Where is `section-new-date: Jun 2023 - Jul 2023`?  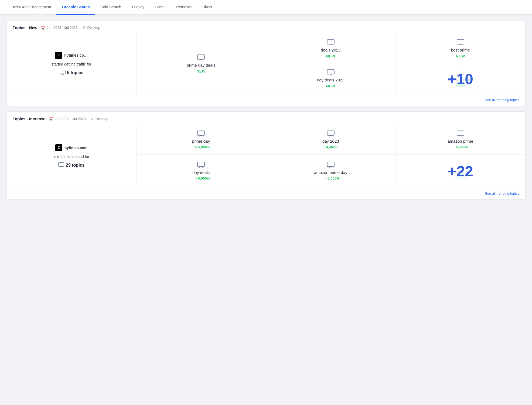
section-new-date: Jun 2023 - Jul 2023 is located at coordinates (62, 28).